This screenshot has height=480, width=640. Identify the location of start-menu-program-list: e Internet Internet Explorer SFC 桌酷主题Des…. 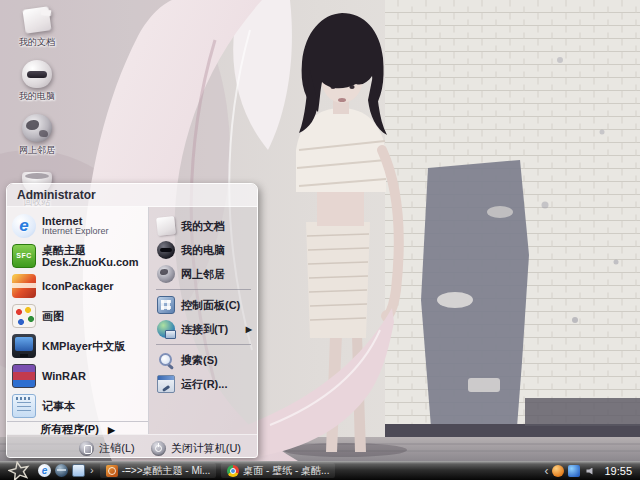
(78, 320).